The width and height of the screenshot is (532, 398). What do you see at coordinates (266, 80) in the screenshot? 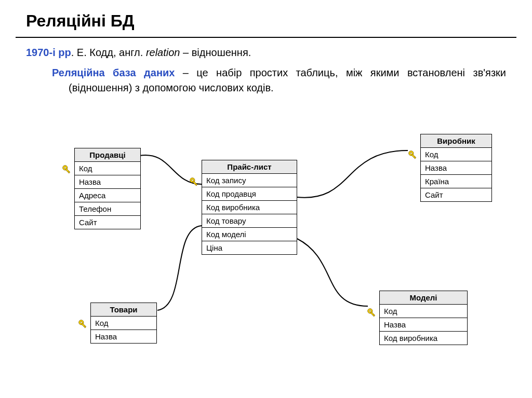
I see `intro-line-2: Реляційна база даних – це набір простих …` at bounding box center [266, 80].